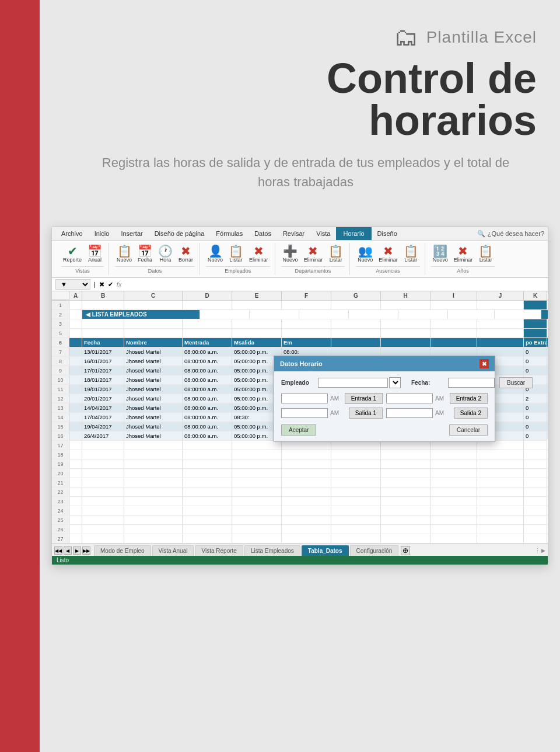  Describe the element at coordinates (304, 413) in the screenshot. I see `salida1-input` at that location.